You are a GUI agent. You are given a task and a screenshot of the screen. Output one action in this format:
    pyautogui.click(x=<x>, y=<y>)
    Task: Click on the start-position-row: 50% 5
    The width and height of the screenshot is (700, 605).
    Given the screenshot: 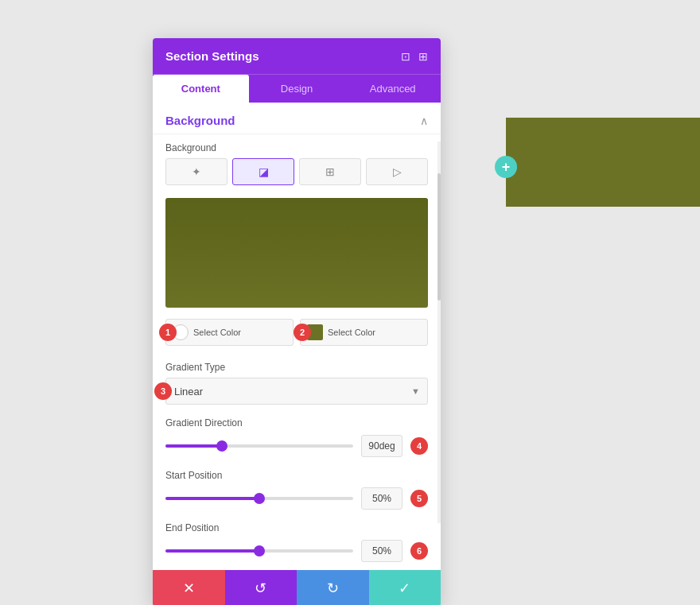 What is the action you would take?
    pyautogui.click(x=297, y=498)
    